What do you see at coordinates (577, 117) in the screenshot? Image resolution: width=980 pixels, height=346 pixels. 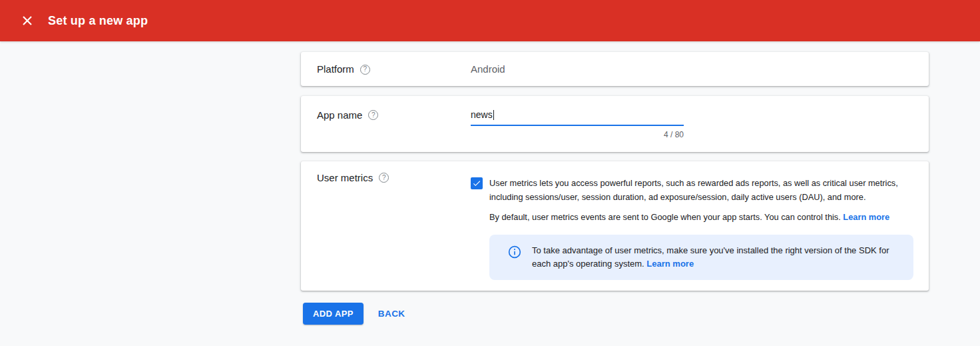 I see `app-name-input: news` at bounding box center [577, 117].